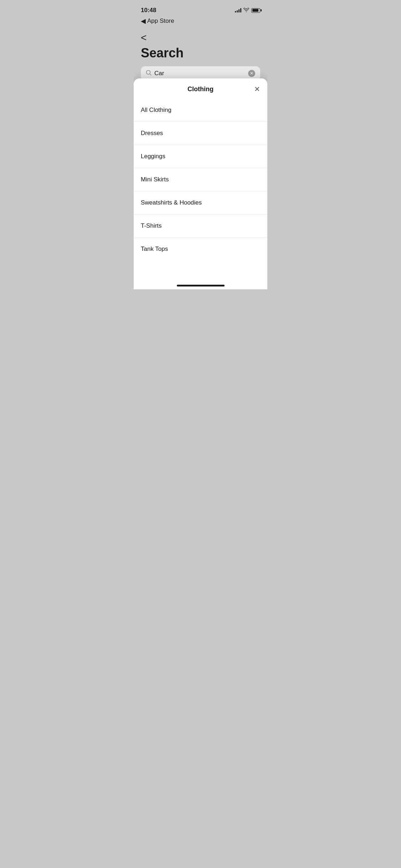 The width and height of the screenshot is (401, 868). Describe the element at coordinates (252, 73) in the screenshot. I see `search-clear-button: ✕` at that location.